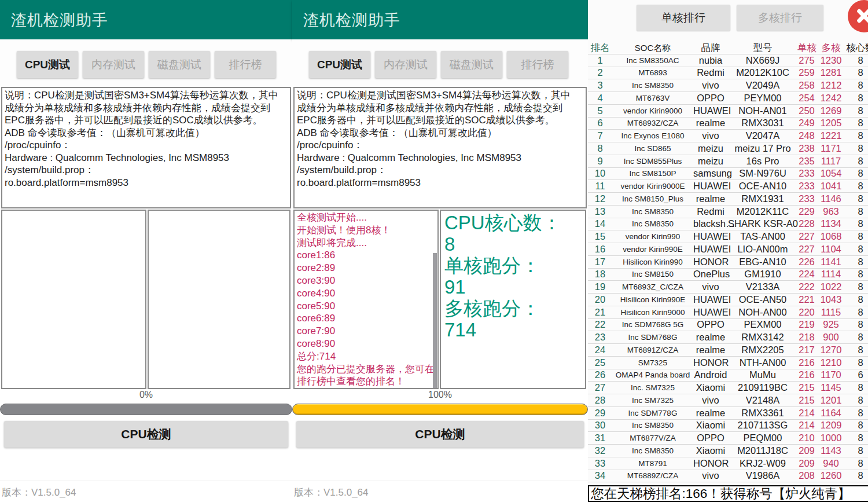 The image size is (868, 502). I want to click on log-line: core6:89, so click(366, 318).